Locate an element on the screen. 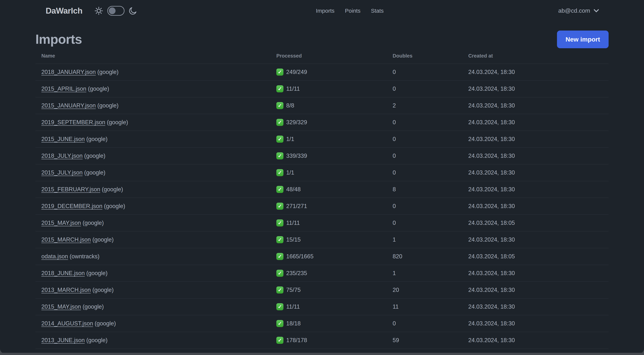 The width and height of the screenshot is (644, 355). nav-link-imports: Imports is located at coordinates (325, 11).